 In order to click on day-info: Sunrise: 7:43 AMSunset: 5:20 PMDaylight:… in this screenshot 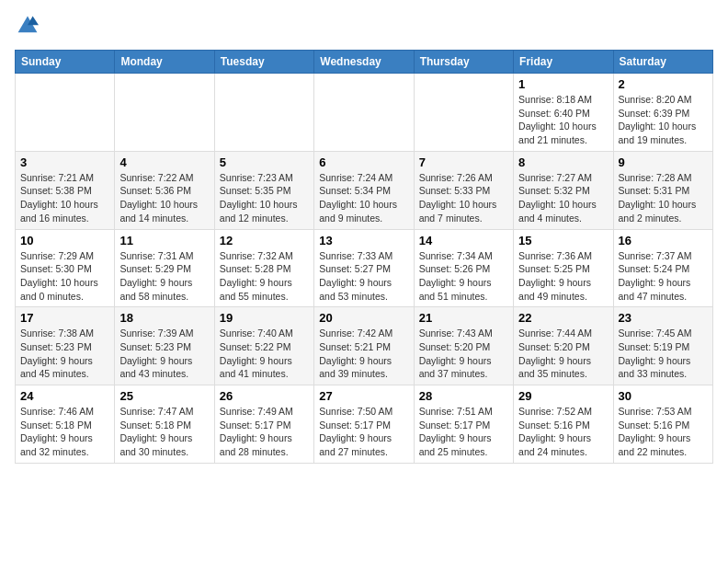, I will do `click(463, 353)`.